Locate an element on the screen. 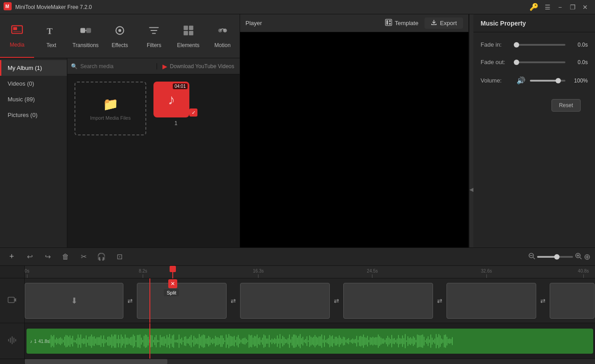 The height and width of the screenshot is (364, 595). toolbar-effects: Effects is located at coordinates (120, 36).